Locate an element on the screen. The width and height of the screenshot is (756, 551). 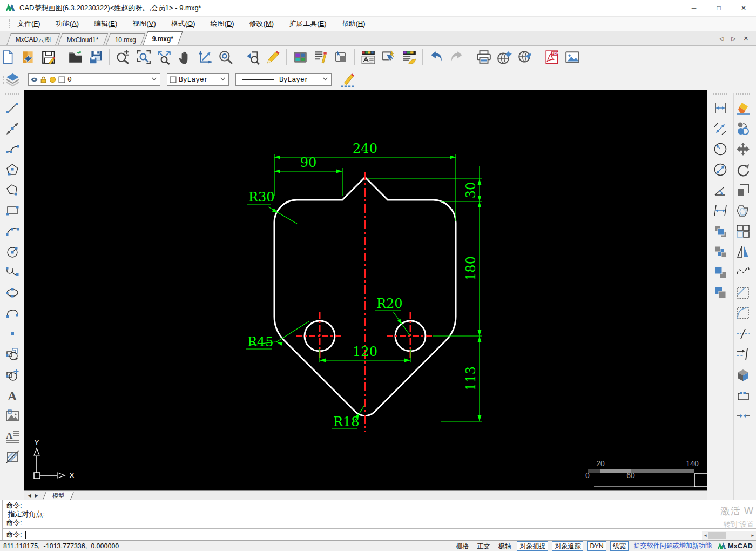
menu-item-m6: 修改(M) is located at coordinates (262, 24).